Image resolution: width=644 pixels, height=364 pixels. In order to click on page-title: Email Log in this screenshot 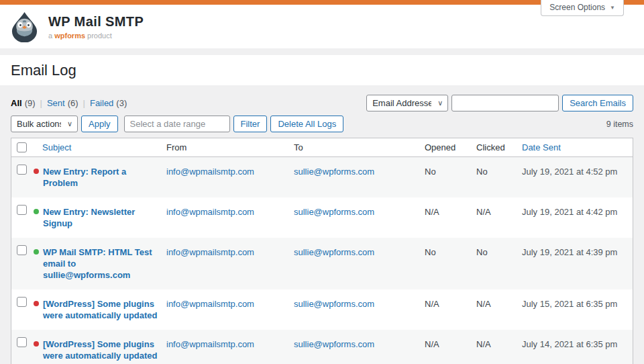, I will do `click(44, 71)`.